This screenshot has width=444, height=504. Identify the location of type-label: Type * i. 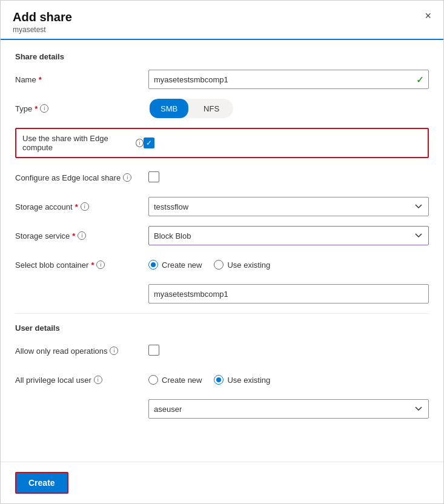
(82, 109).